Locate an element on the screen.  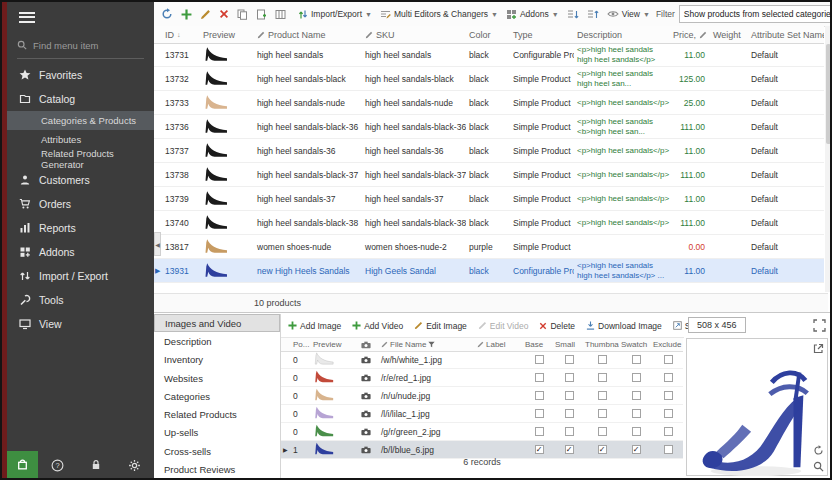
sidebar-item-customers: Customers is located at coordinates (80, 180).